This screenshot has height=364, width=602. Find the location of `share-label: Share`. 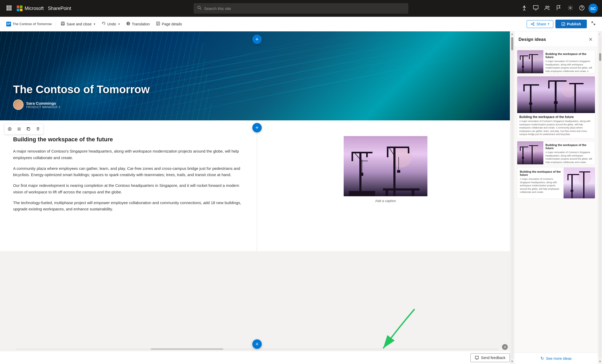

share-label: Share is located at coordinates (541, 24).